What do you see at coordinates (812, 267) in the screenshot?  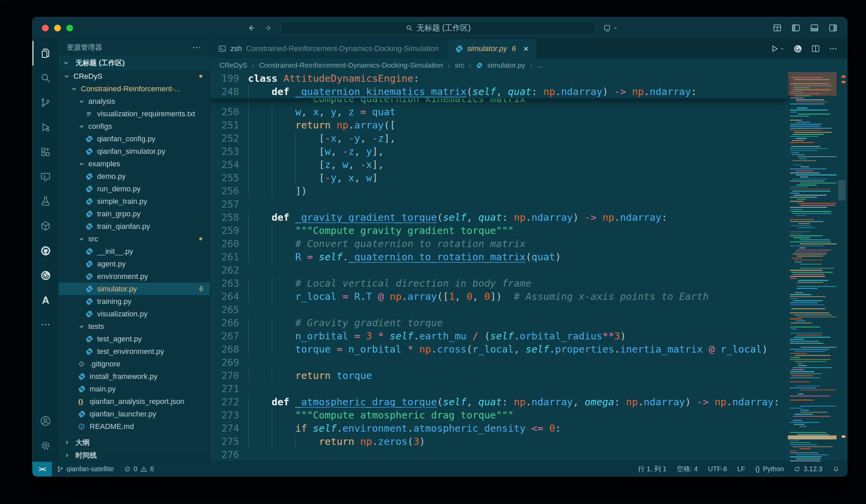 I see `minimap` at bounding box center [812, 267].